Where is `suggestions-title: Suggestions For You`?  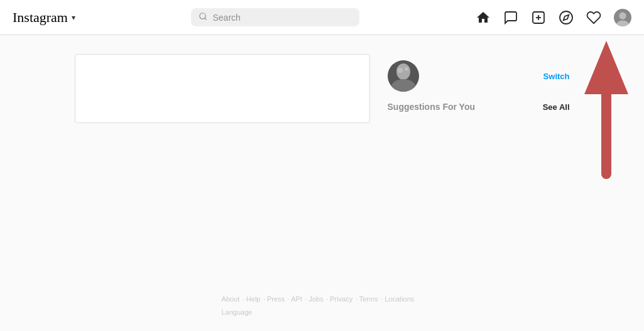
suggestions-title: Suggestions For You is located at coordinates (432, 107).